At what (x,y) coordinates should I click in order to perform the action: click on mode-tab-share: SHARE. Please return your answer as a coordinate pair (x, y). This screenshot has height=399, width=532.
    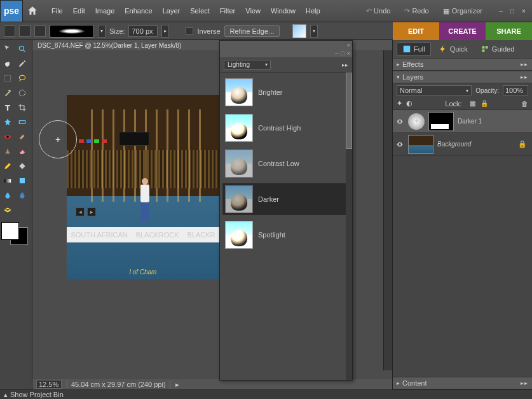
    Looking at the image, I should click on (508, 31).